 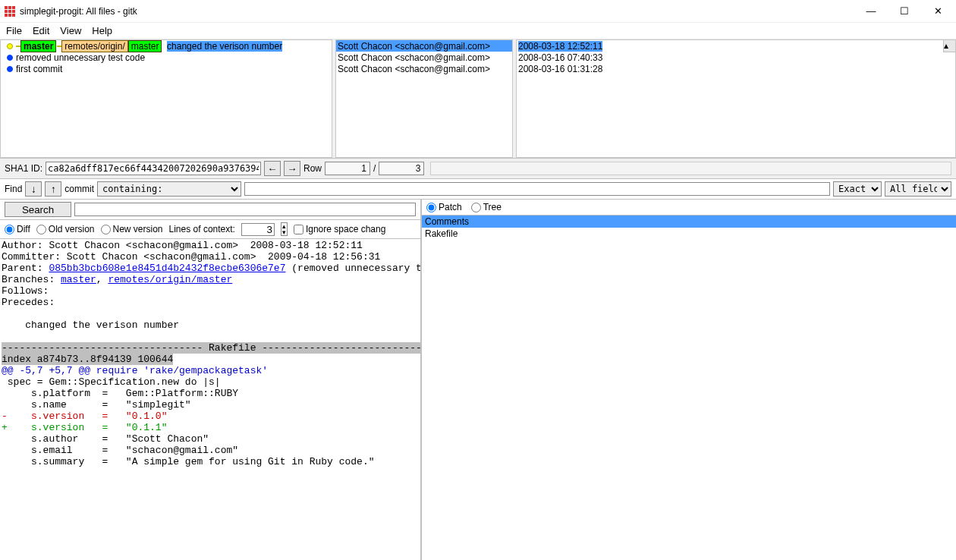 What do you see at coordinates (14, 189) in the screenshot?
I see `find-label: Find` at bounding box center [14, 189].